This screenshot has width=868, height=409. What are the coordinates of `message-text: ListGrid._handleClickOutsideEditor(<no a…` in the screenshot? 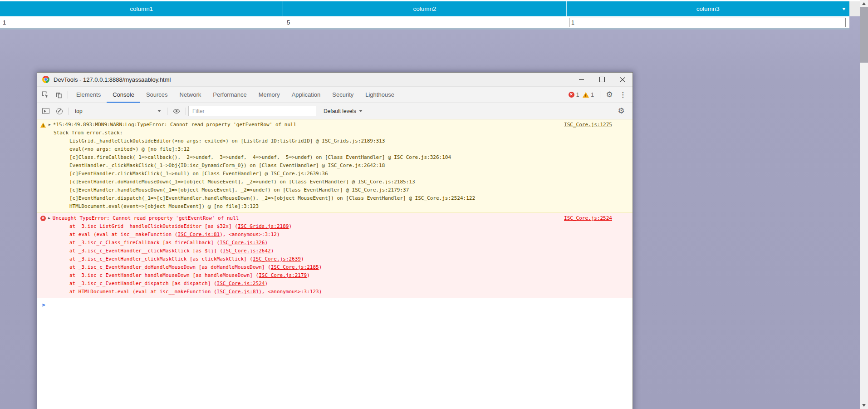 It's located at (227, 141).